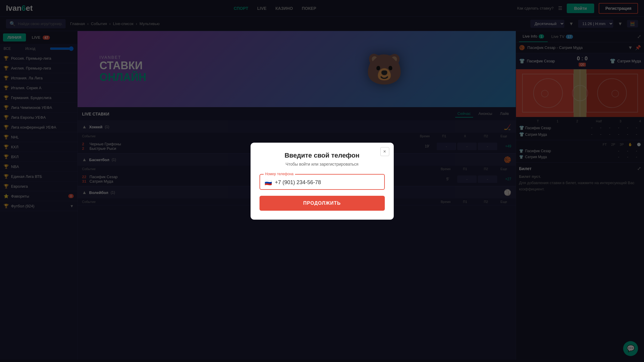 This screenshot has width=644, height=362. Describe the element at coordinates (328, 183) in the screenshot. I see `phone-input` at that location.